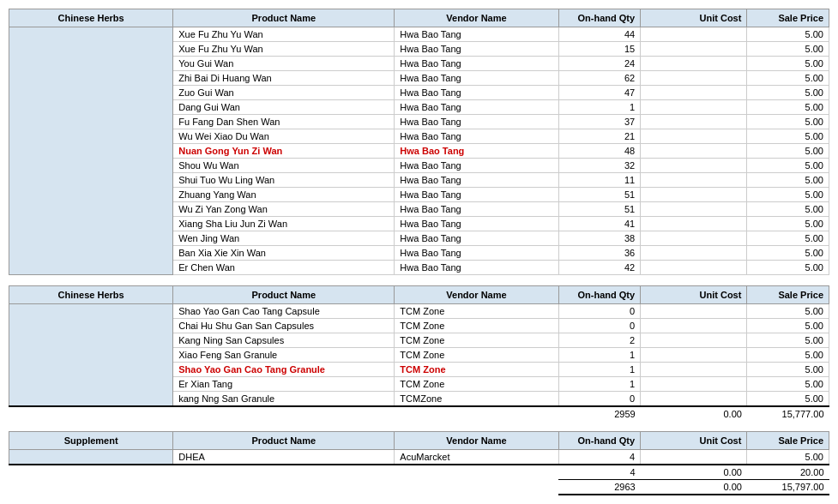 This screenshot has height=504, width=838. Describe the element at coordinates (477, 458) in the screenshot. I see `vendor-cell: AcuMarcket` at that location.